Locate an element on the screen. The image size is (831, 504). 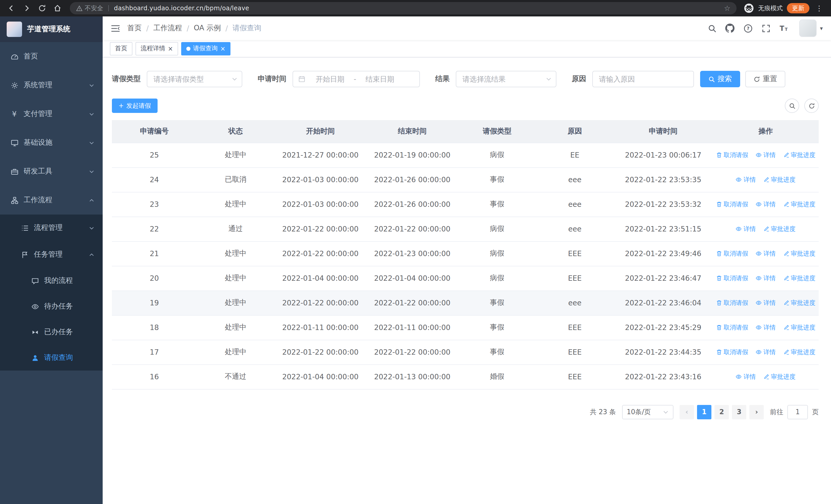
next-page-button: › is located at coordinates (757, 412).